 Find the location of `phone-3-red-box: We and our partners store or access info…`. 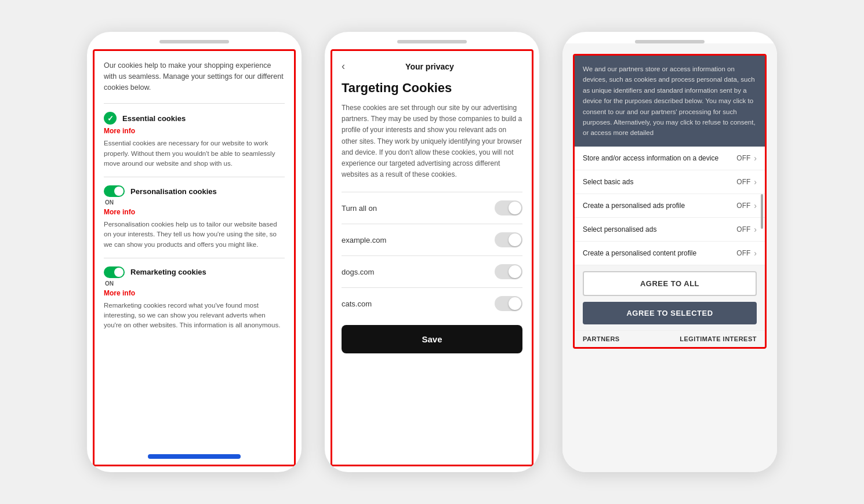

phone-3-red-box: We and our partners store or access info… is located at coordinates (670, 202).